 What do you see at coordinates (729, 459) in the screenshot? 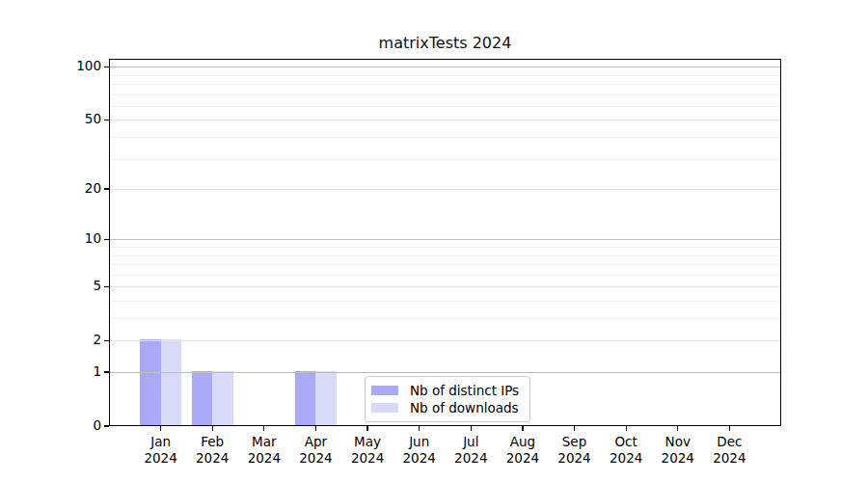
I see `x-tick-year: 2024` at bounding box center [729, 459].